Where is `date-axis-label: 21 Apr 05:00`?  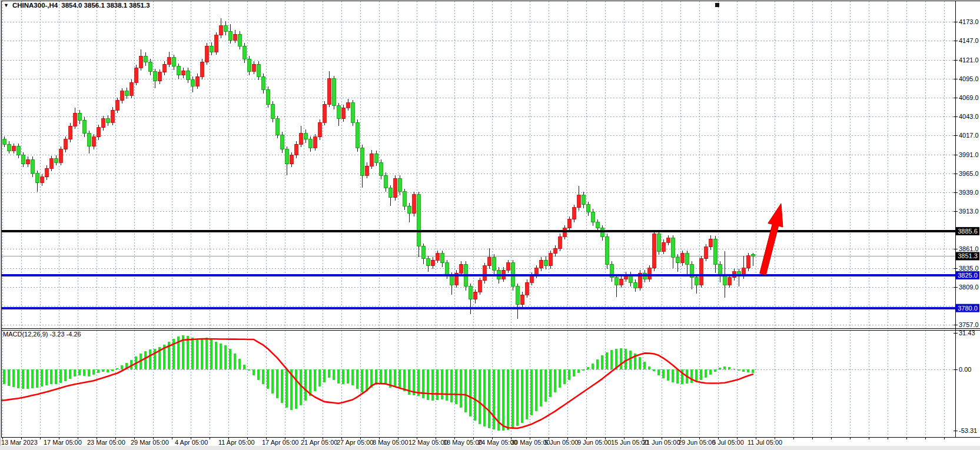
date-axis-label: 21 Apr 05:00 is located at coordinates (319, 442).